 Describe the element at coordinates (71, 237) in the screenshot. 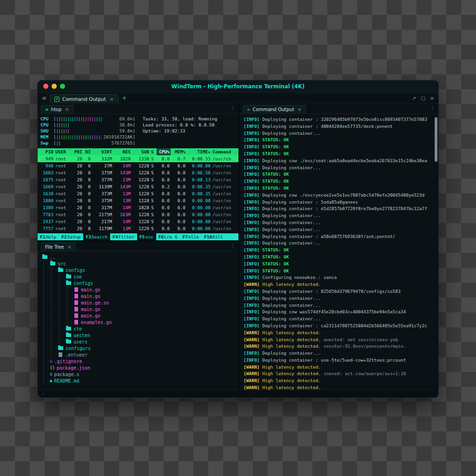

I see `fkey-f2: F2Setup` at that location.